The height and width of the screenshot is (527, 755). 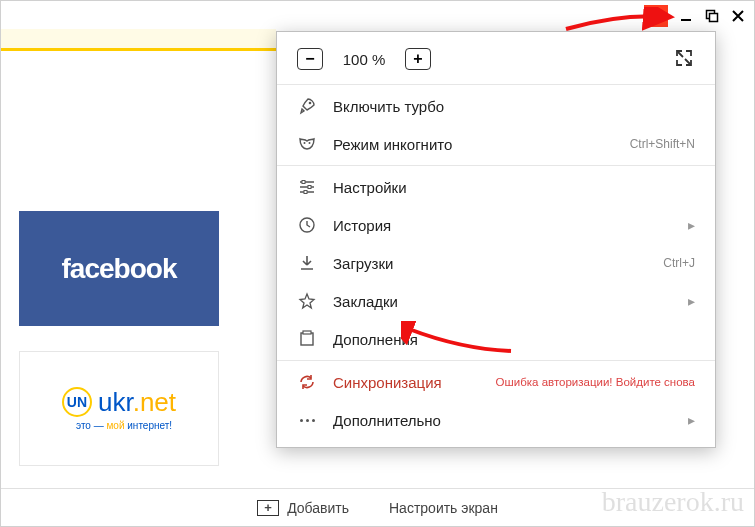 I want to click on zoom-out-button: −, so click(x=310, y=59).